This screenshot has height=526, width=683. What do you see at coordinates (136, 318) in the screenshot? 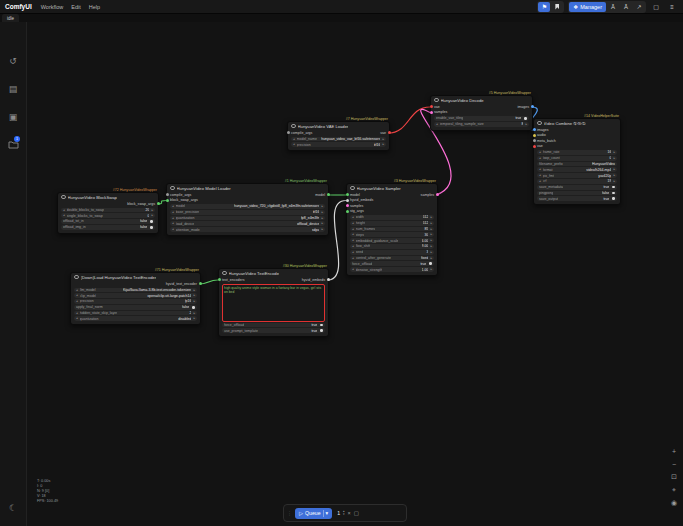
I see `widget-quantization: ◂quantizationdisabled▸` at bounding box center [136, 318].